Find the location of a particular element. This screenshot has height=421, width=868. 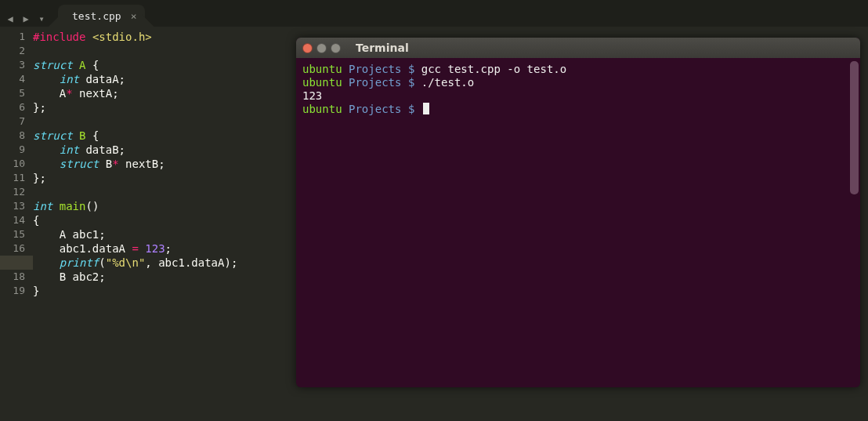

terminal-scrollbar is located at coordinates (854, 128).